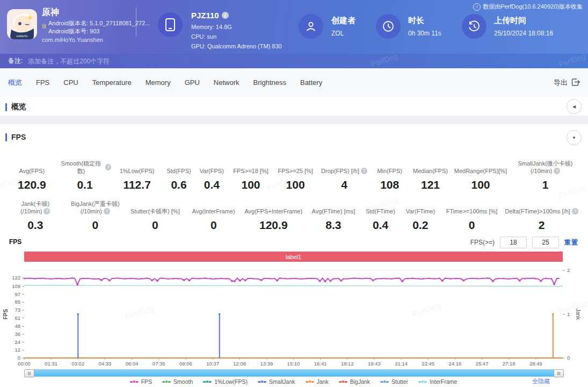  I want to click on stat-Min(FPS): Min(FPS)108, so click(390, 173).